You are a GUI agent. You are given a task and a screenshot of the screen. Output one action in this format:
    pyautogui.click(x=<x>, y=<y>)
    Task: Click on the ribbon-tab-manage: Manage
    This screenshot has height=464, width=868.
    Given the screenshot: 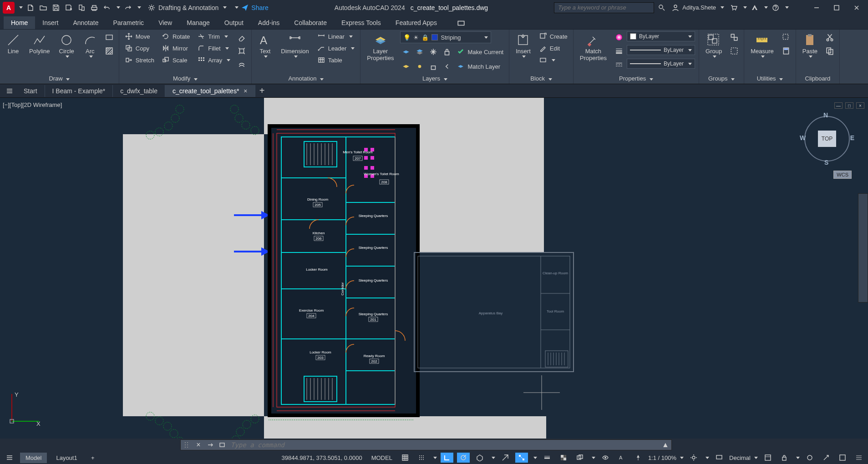 What is the action you would take?
    pyautogui.click(x=198, y=23)
    